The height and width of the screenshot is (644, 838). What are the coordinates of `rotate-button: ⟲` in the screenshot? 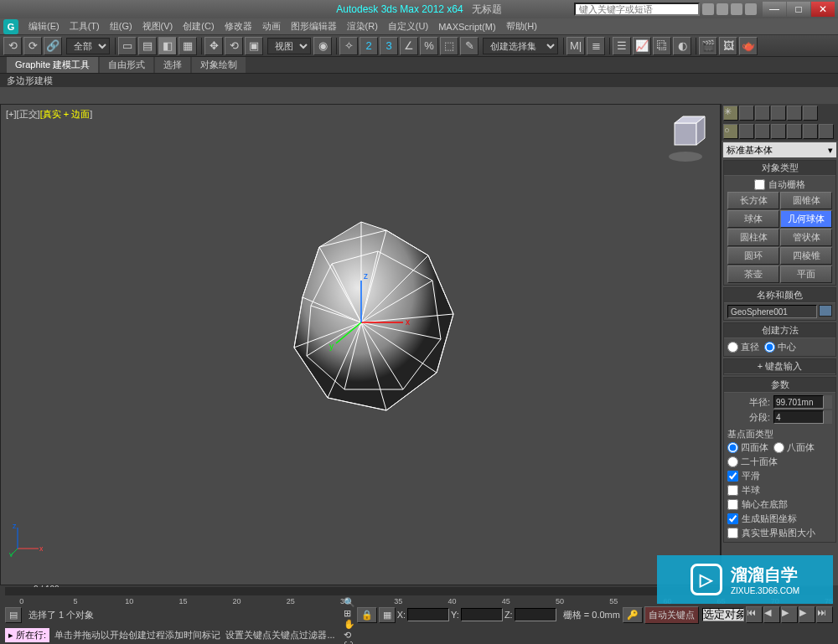 It's located at (234, 46).